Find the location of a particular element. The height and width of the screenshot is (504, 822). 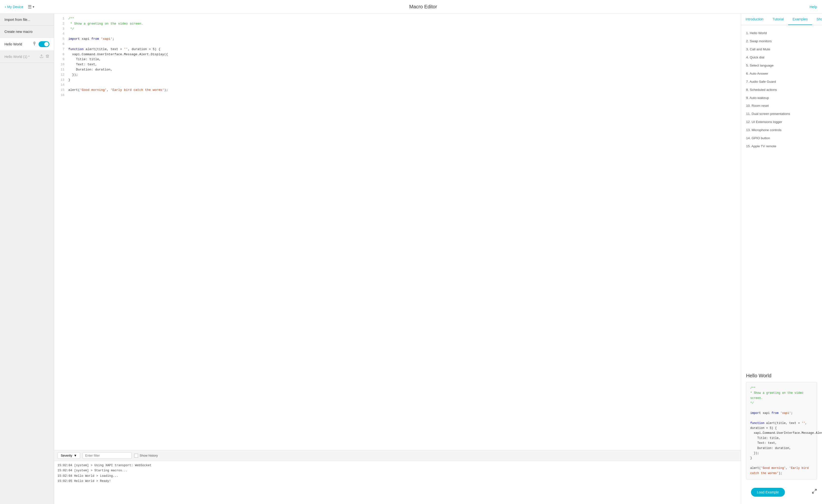

code-line: 3 */ is located at coordinates (398, 29).